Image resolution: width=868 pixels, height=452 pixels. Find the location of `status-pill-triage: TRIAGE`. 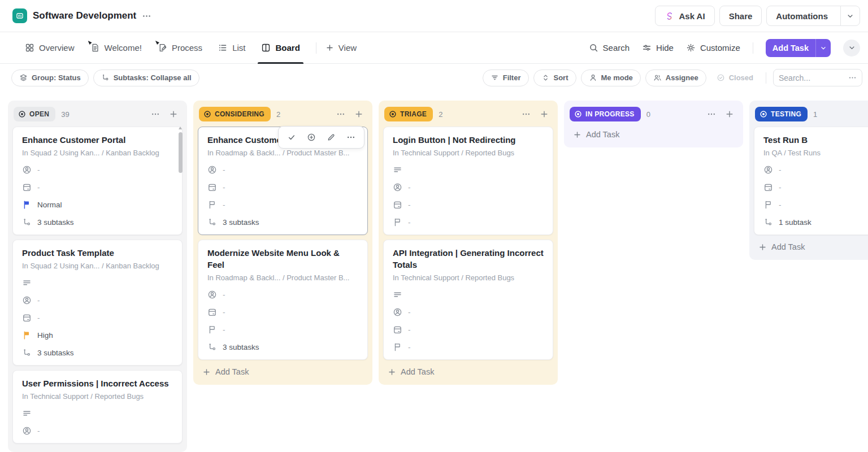

status-pill-triage: TRIAGE is located at coordinates (409, 114).